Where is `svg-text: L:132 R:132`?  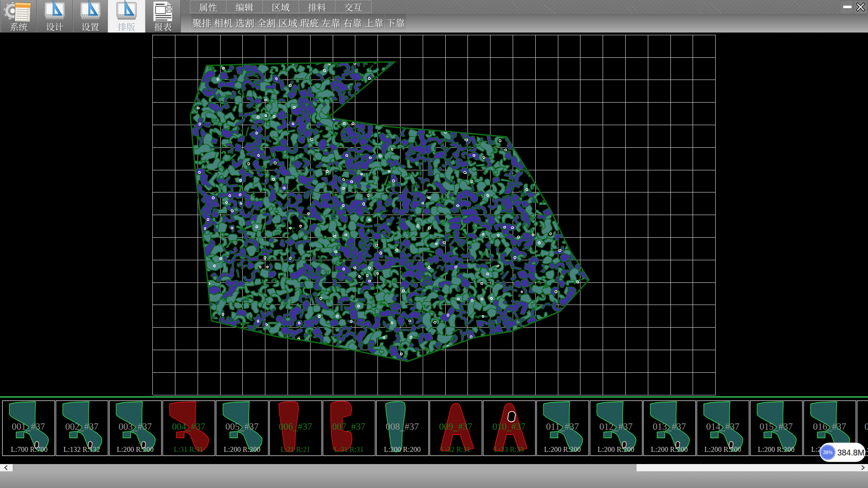 svg-text: L:132 R:132 is located at coordinates (81, 449).